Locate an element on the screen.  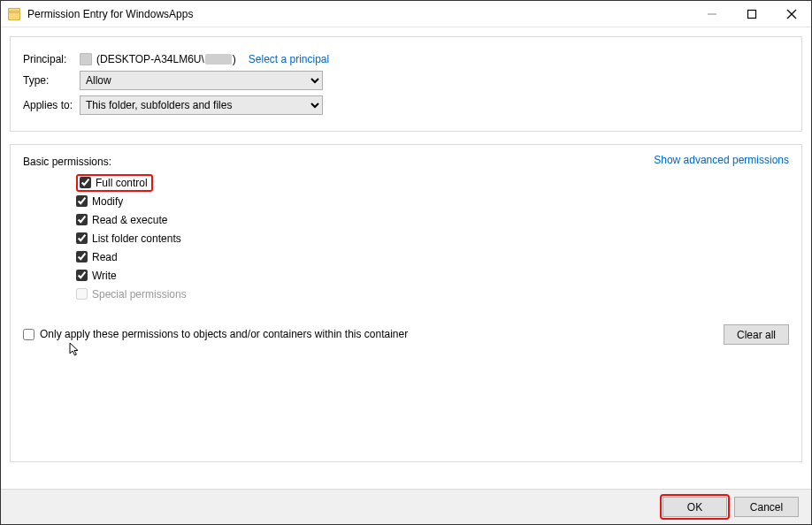
permission-item: Special permissions is located at coordinates (433, 293).